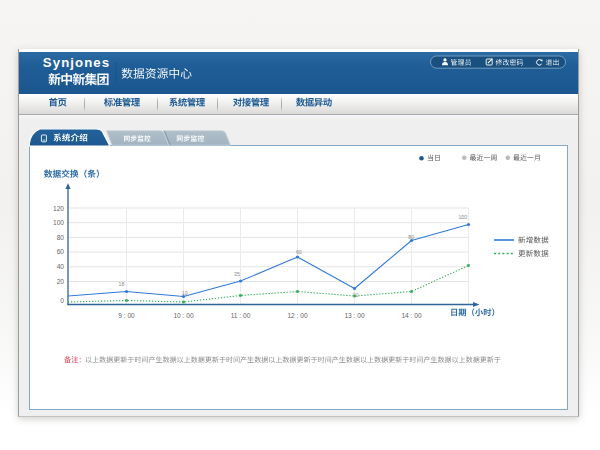  I want to click on svg-text: 120, so click(58, 208).